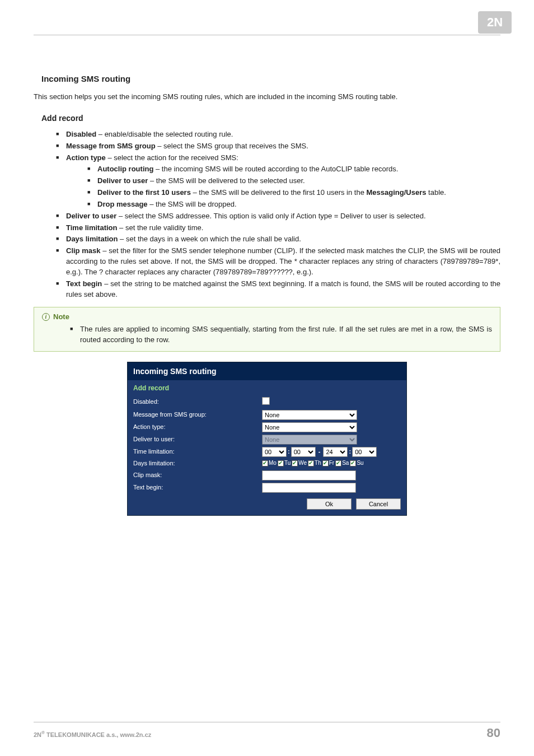  What do you see at coordinates (396, 193) in the screenshot?
I see `item-label: Messaging/Users` at bounding box center [396, 193].